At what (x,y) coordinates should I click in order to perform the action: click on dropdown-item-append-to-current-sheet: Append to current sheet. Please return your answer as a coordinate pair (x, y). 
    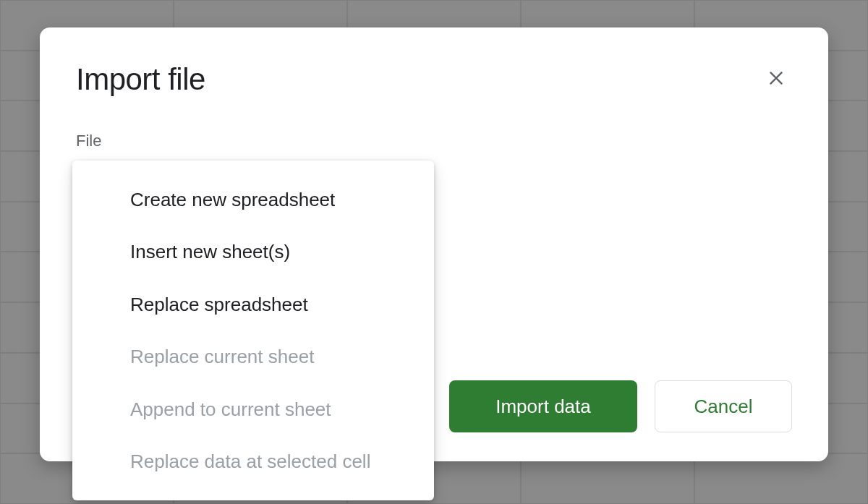
    Looking at the image, I should click on (253, 409).